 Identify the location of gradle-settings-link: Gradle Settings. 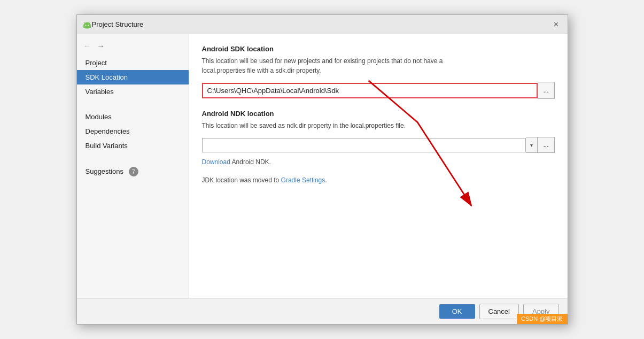
(304, 180).